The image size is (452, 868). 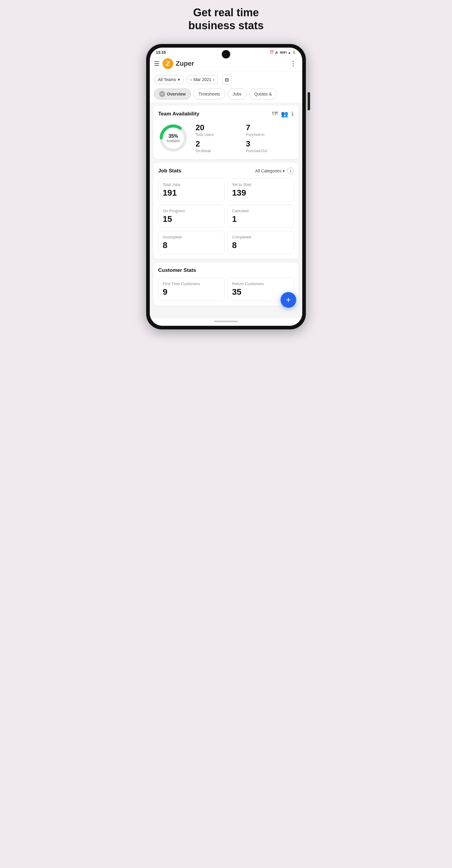 What do you see at coordinates (191, 216) in the screenshot?
I see `stat-on-progress: On-Progress 15` at bounding box center [191, 216].